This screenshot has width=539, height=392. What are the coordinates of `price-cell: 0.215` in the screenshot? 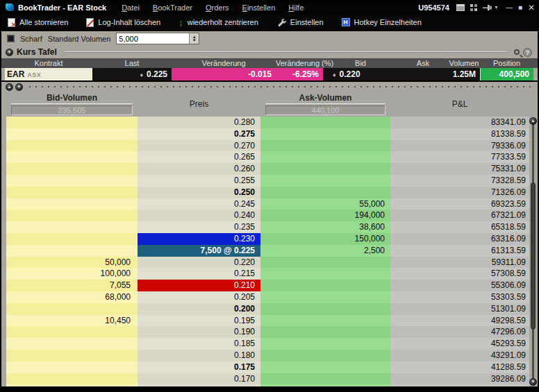 It's located at (199, 273).